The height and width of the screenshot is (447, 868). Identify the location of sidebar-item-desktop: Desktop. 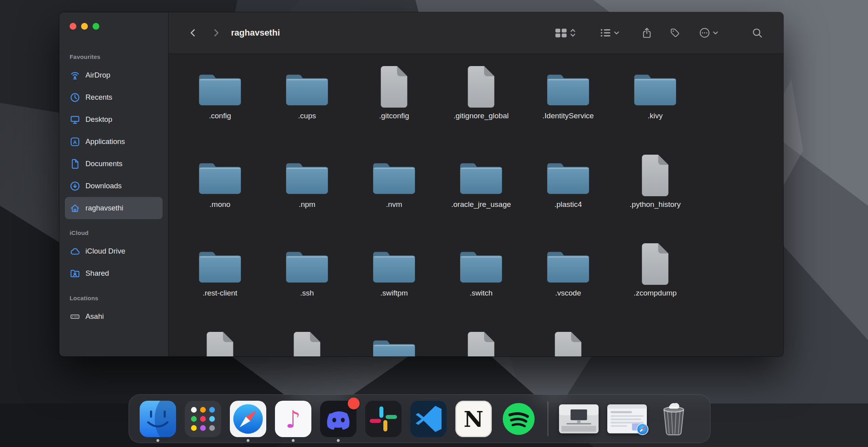
(114, 119).